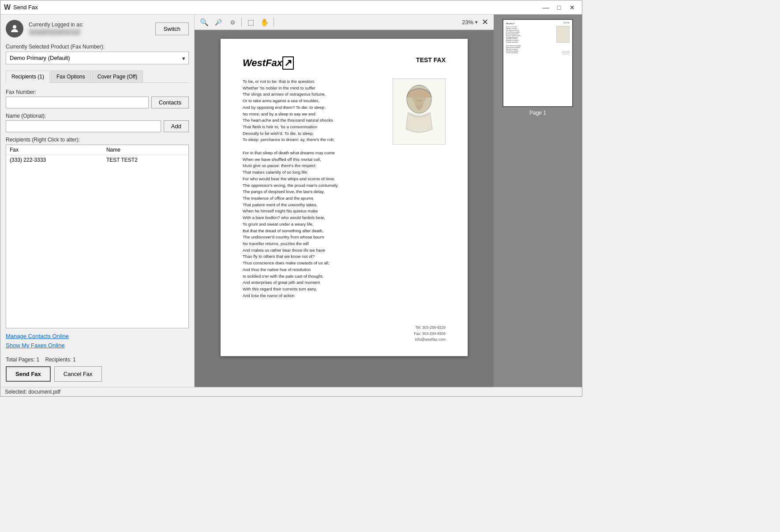  What do you see at coordinates (170, 102) in the screenshot?
I see `contacts-button: Contacts` at bounding box center [170, 102].